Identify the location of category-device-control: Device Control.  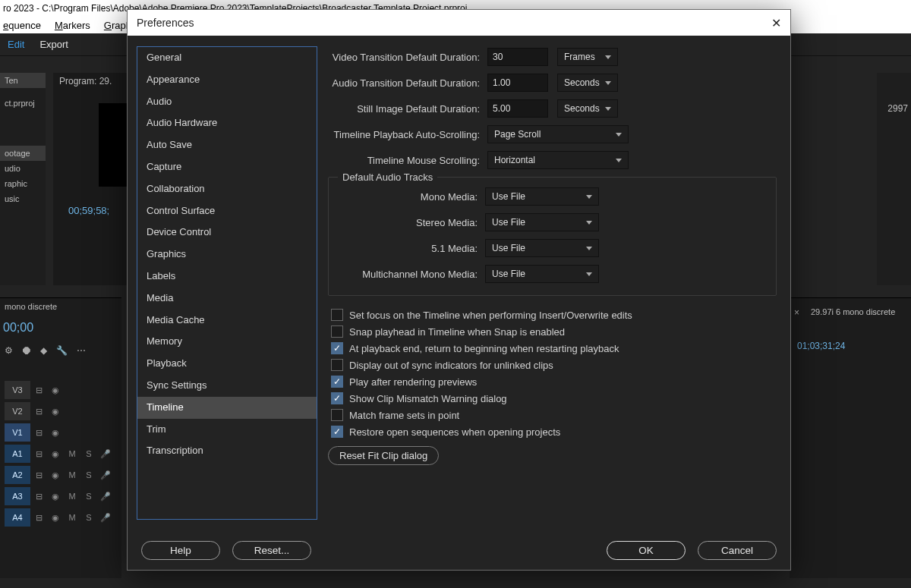
(227, 232).